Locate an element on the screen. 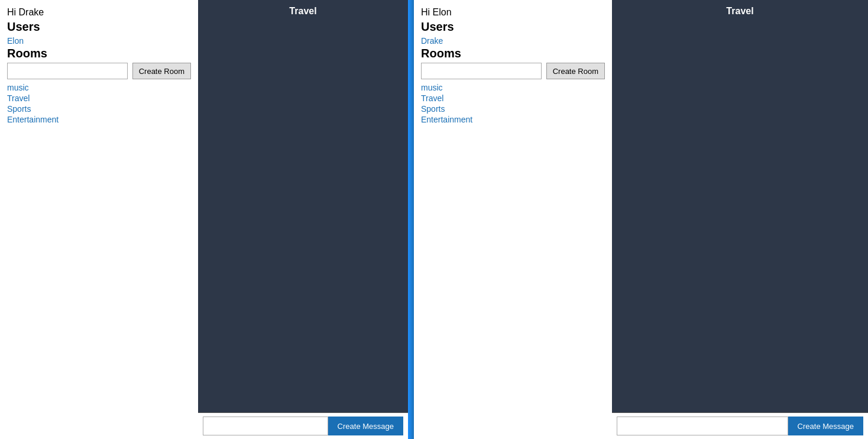 This screenshot has height=439, width=868. left-create-room-input is located at coordinates (67, 71).